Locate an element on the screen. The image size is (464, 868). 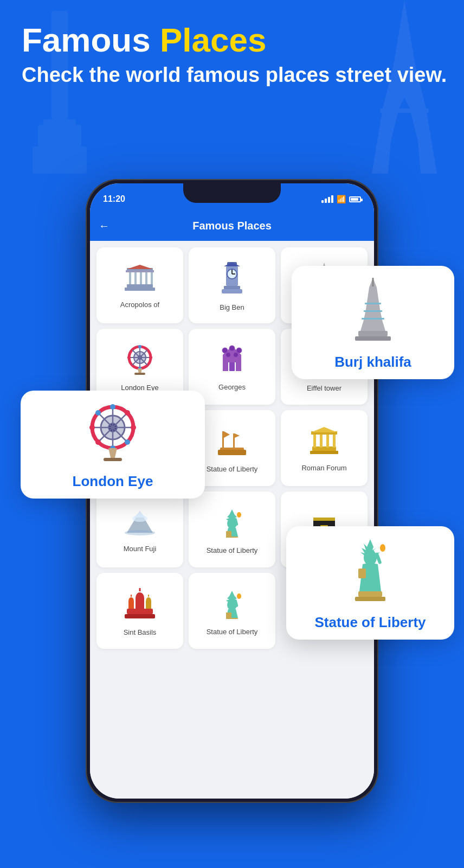
georges-label: Georges is located at coordinates (232, 387).